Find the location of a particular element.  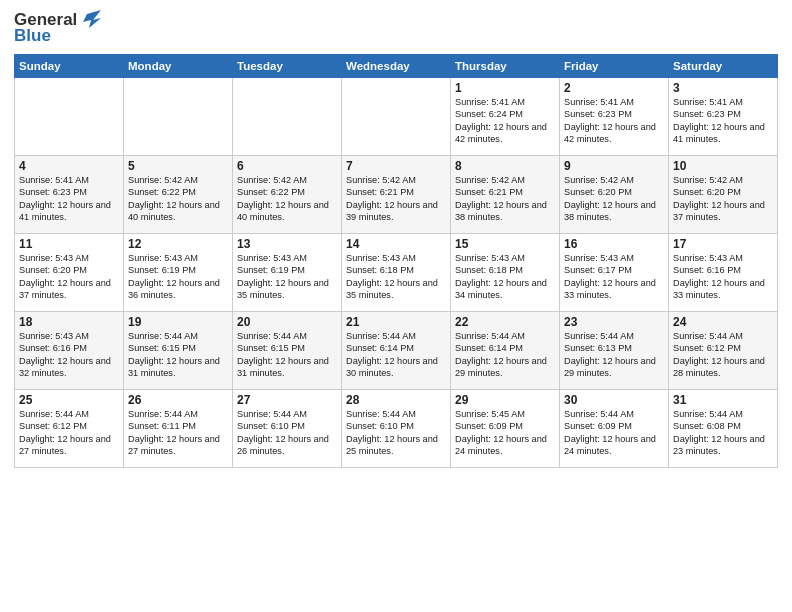

col-header-friday: Friday is located at coordinates (614, 66).